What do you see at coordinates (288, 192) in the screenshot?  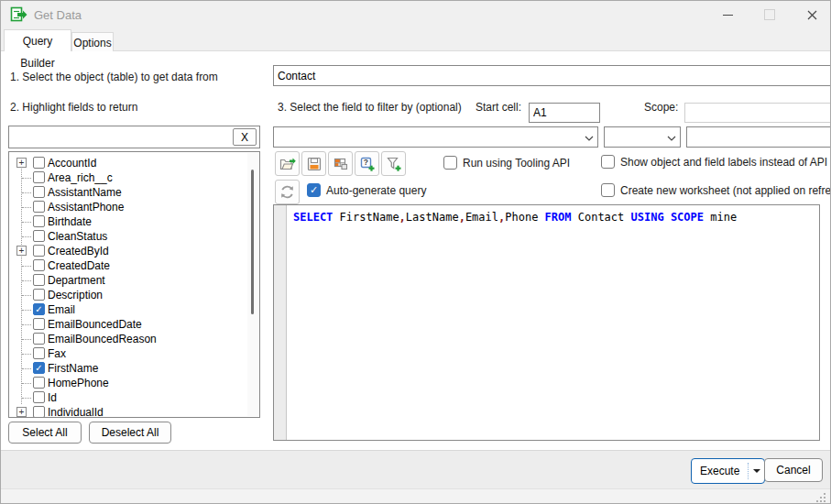 I see `refresh-query-button` at bounding box center [288, 192].